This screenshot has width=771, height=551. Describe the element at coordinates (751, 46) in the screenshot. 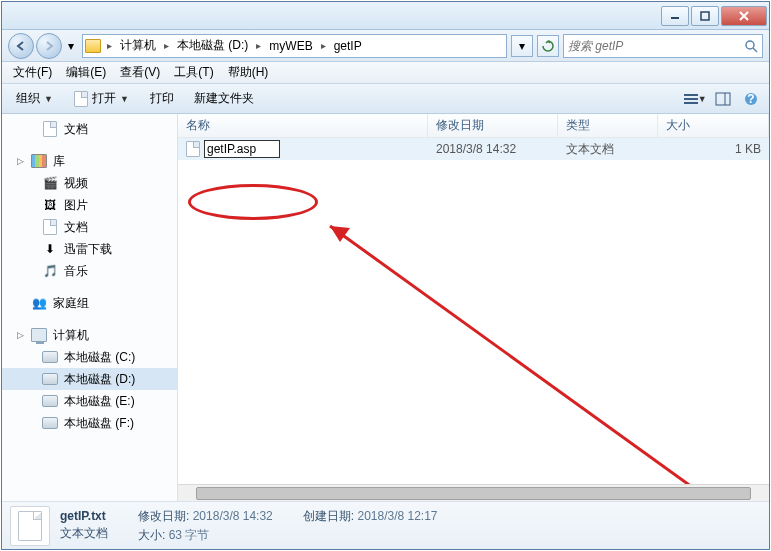

I see `search-icon` at that location.